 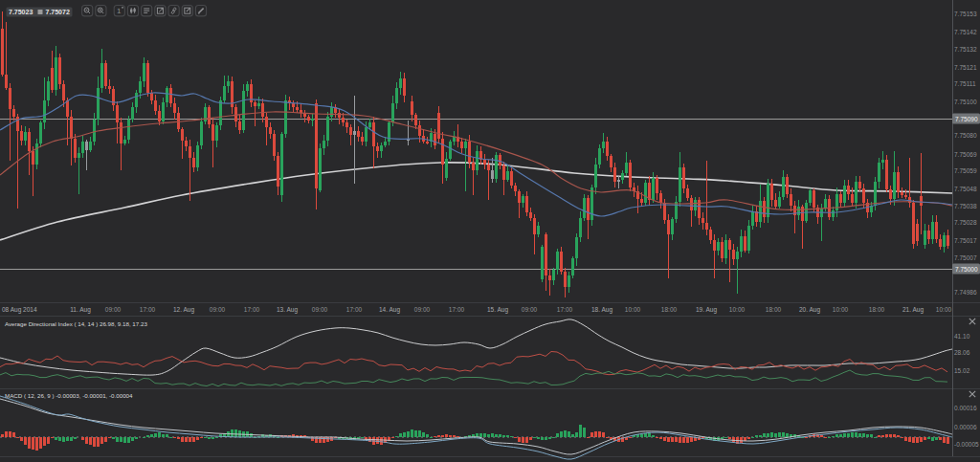 What do you see at coordinates (966, 241) in the screenshot?
I see `svg-text: 7.75017` at bounding box center [966, 241].